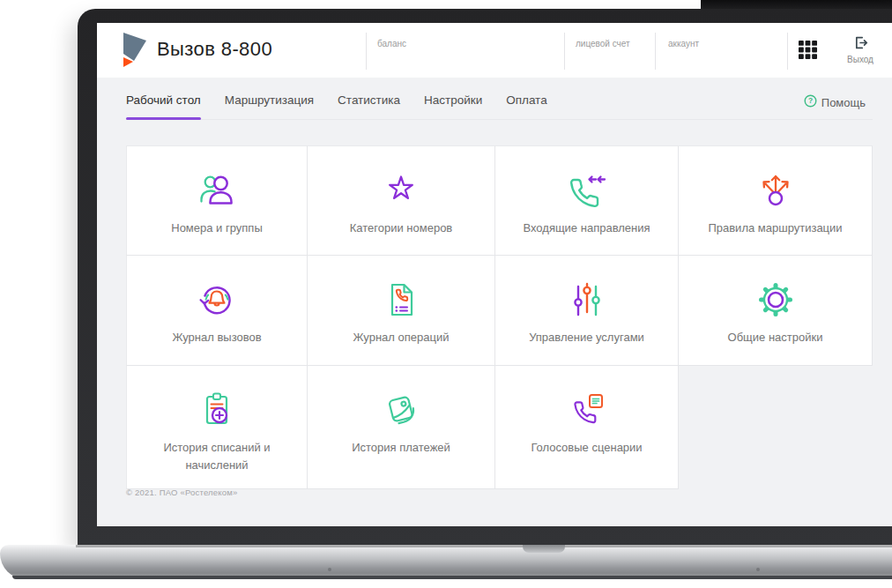 The width and height of the screenshot is (892, 588). Describe the element at coordinates (807, 50) in the screenshot. I see `apps-grid-icon` at that location.